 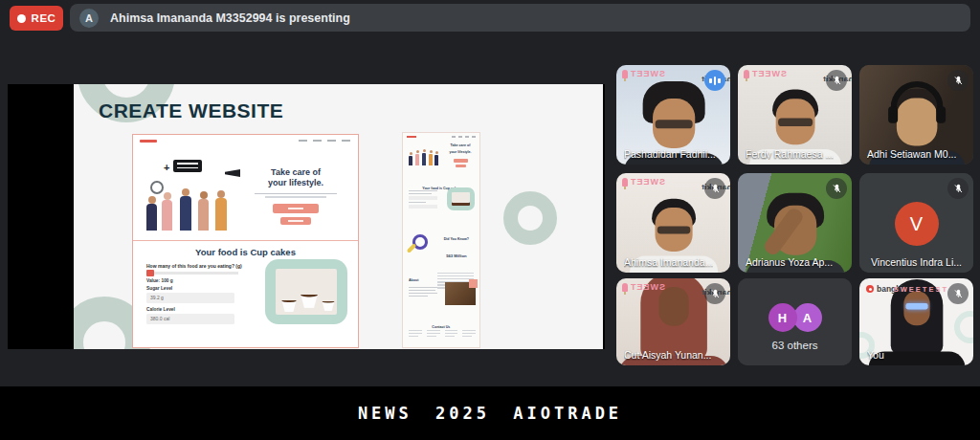 I want to click on recording-dot-icon, so click(x=21, y=19).